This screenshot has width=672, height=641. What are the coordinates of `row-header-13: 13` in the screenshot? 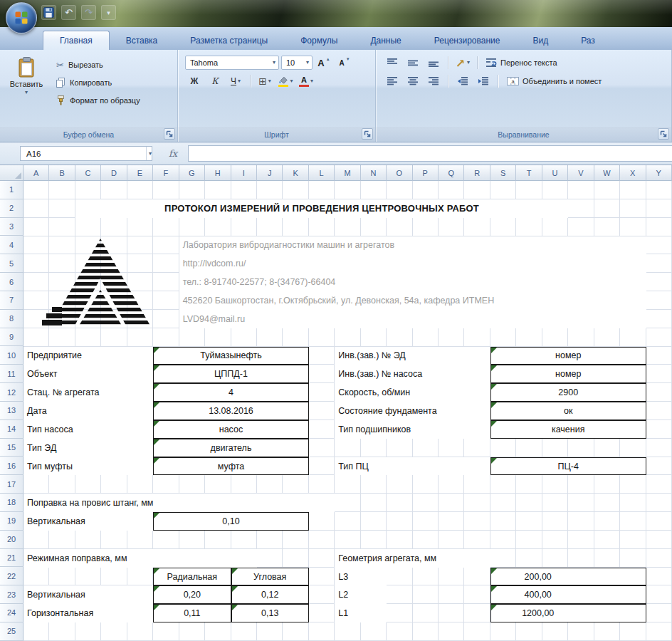 It's located at (11, 411).